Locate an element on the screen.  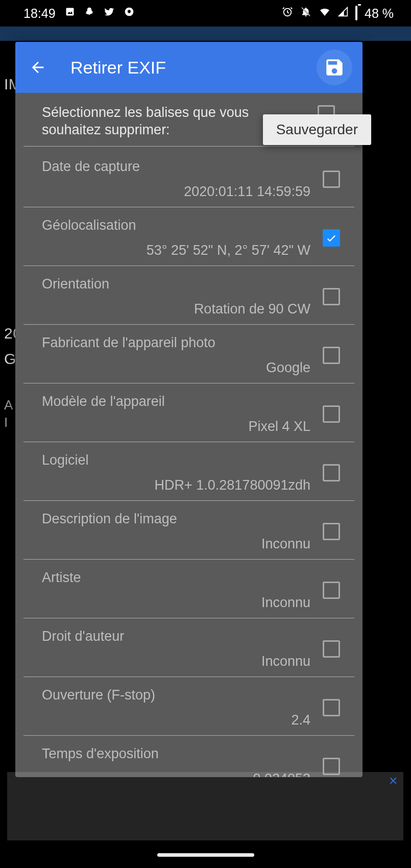
exif-item-value: Google is located at coordinates (178, 368).